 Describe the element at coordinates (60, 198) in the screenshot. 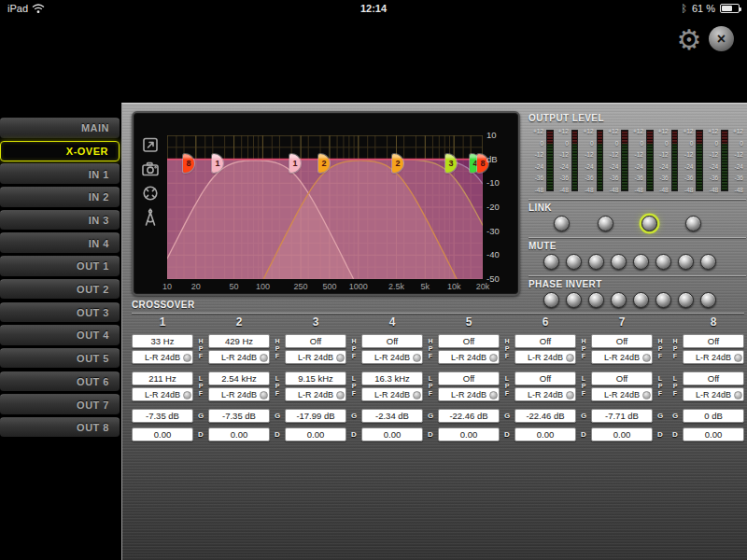

I see `sidebar-item-in-2: IN 2` at that location.